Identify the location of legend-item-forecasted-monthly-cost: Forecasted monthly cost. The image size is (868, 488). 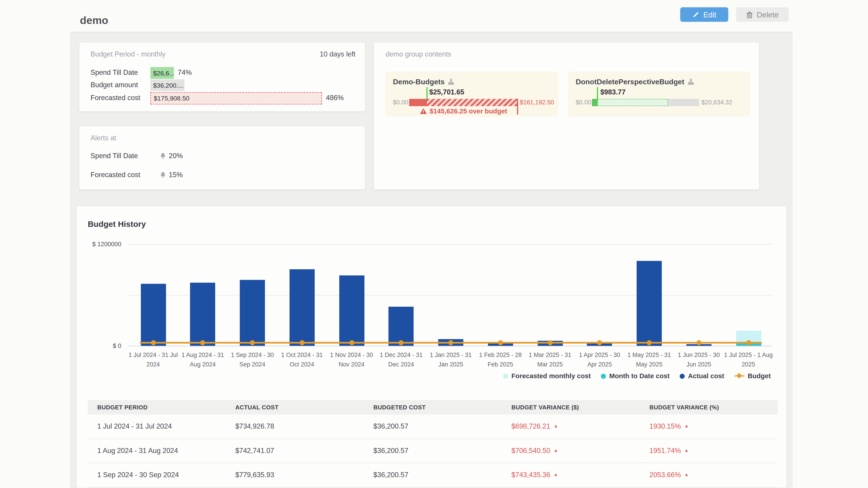
(547, 376).